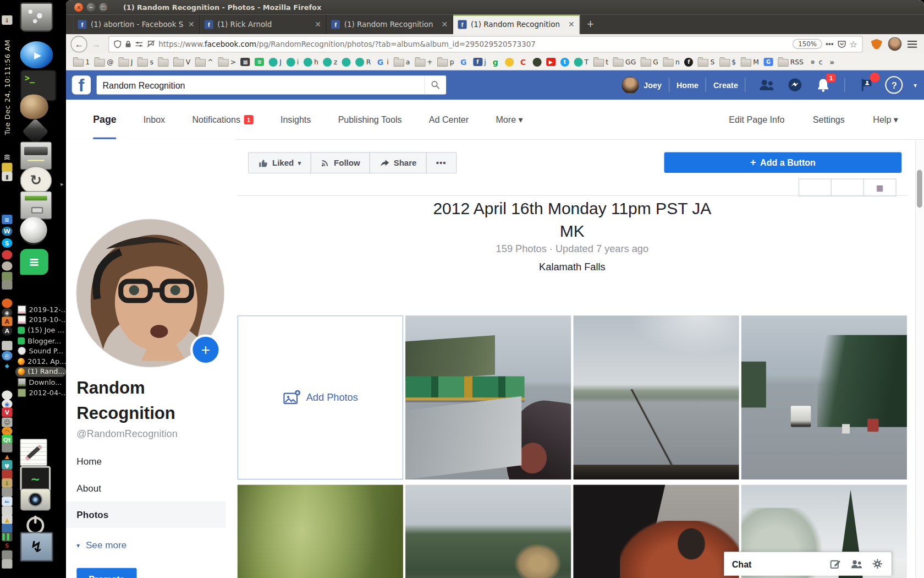 Image resolution: width=924 pixels, height=578 pixels. Describe the element at coordinates (783, 162) in the screenshot. I see `add-a-button: + Add a Button` at that location.